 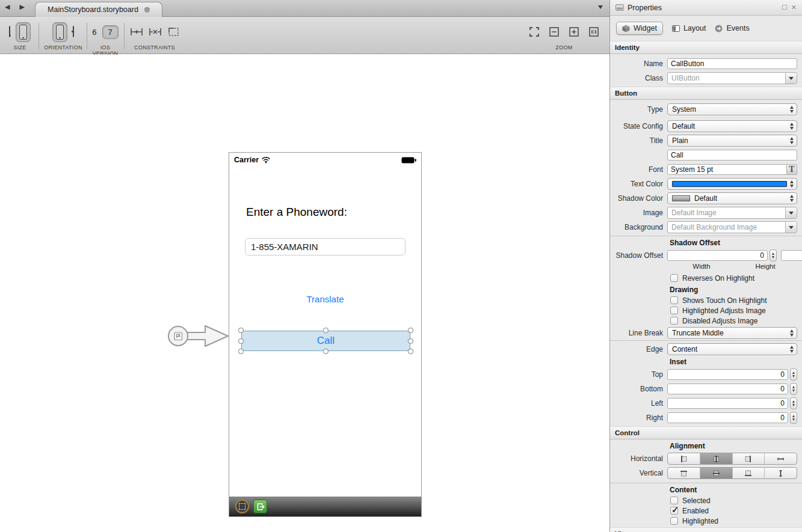 I want to click on text-color-row: Text Color, so click(x=706, y=184).